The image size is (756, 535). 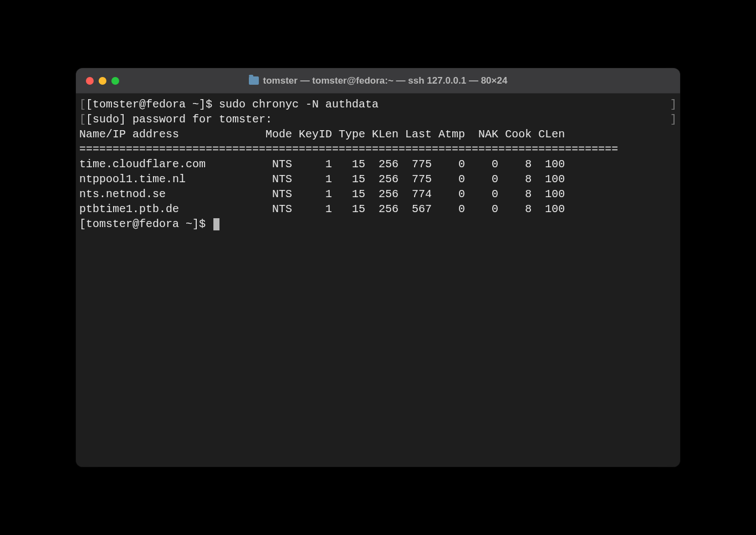 What do you see at coordinates (299, 104) in the screenshot?
I see `command-input: sudo chronyc -N authdata` at bounding box center [299, 104].